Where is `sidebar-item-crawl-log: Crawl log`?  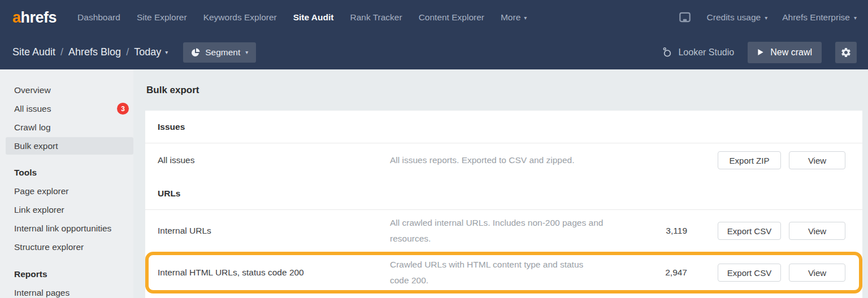 sidebar-item-crawl-log: Crawl log is located at coordinates (67, 128).